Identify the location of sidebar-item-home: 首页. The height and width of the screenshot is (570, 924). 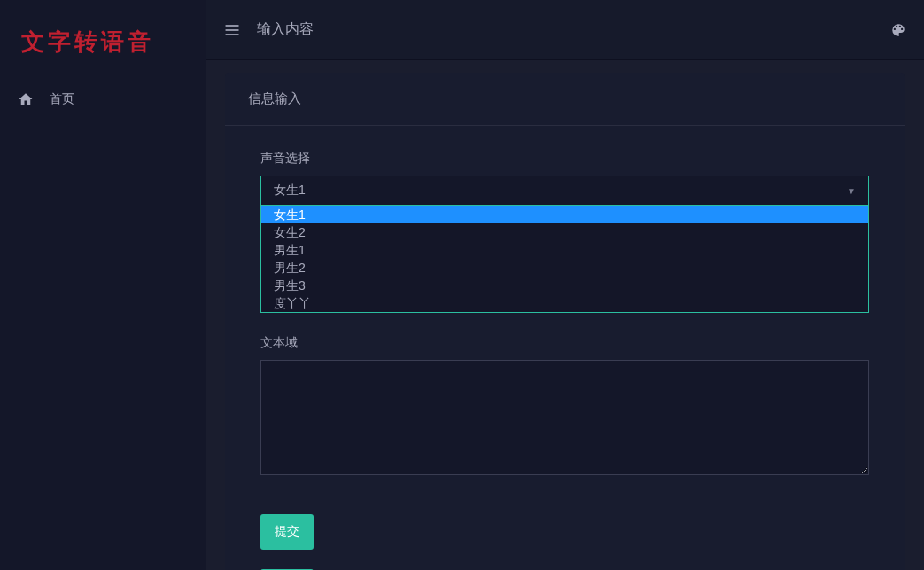
(103, 99).